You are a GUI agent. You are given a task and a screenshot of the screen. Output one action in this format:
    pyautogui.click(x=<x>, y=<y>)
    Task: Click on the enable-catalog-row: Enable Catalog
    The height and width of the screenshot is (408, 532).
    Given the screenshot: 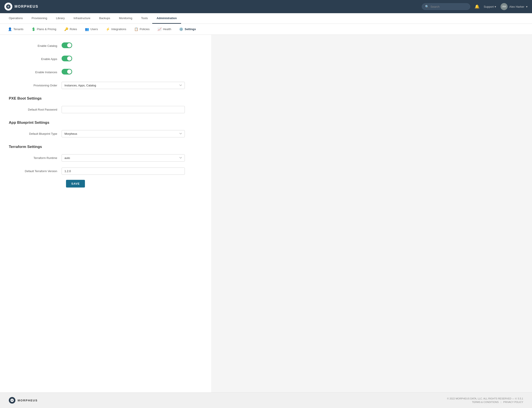 What is the action you would take?
    pyautogui.click(x=105, y=46)
    